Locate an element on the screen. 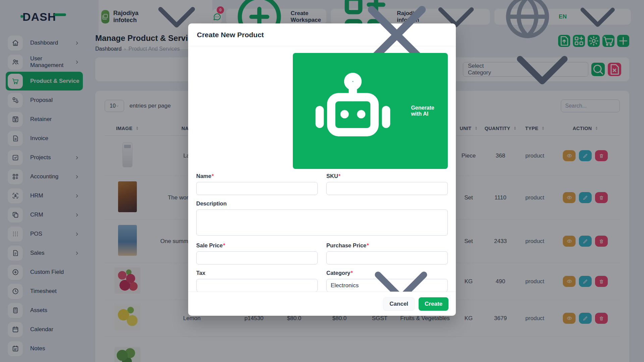 The image size is (644, 362). create-button: Create is located at coordinates (433, 304).